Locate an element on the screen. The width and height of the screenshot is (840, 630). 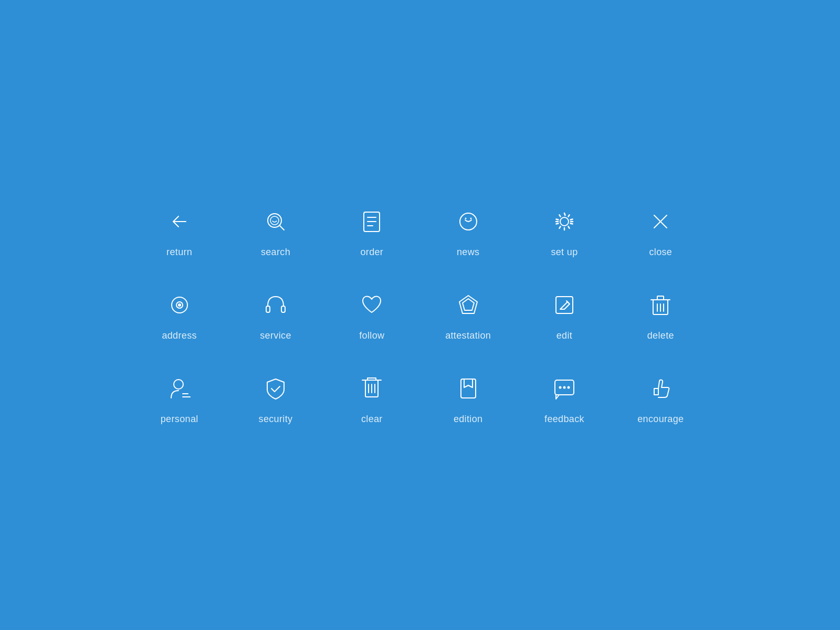
setup-icon-item: set up is located at coordinates (564, 232).